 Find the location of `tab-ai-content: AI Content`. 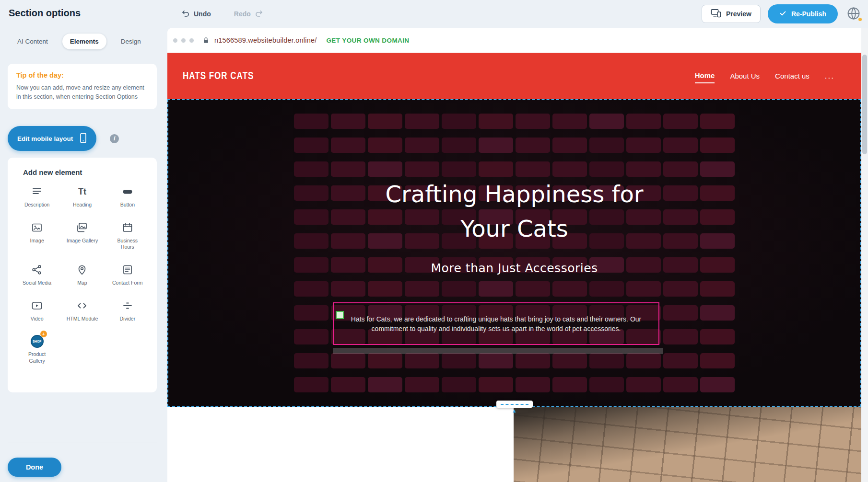

tab-ai-content: AI Content is located at coordinates (33, 41).